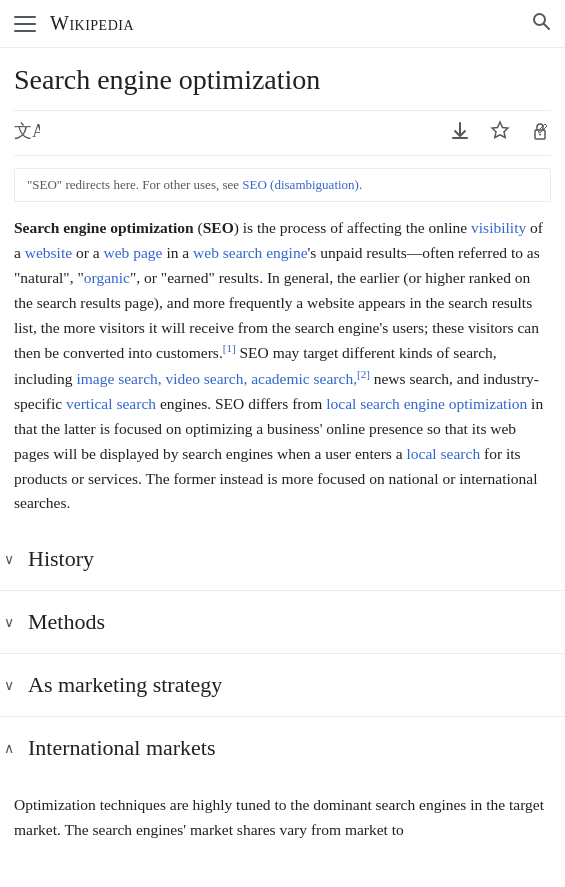 This screenshot has height=887, width=565. What do you see at coordinates (541, 24) in the screenshot?
I see `search-button` at bounding box center [541, 24].